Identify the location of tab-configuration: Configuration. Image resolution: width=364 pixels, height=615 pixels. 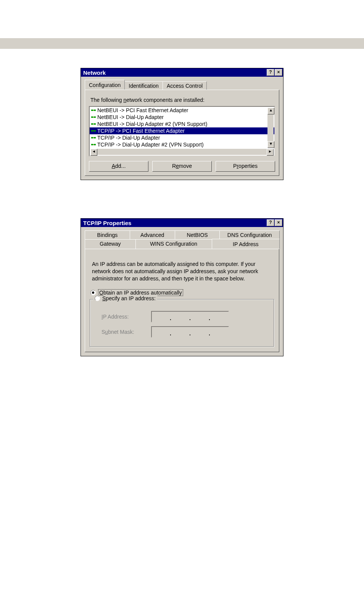
(105, 85).